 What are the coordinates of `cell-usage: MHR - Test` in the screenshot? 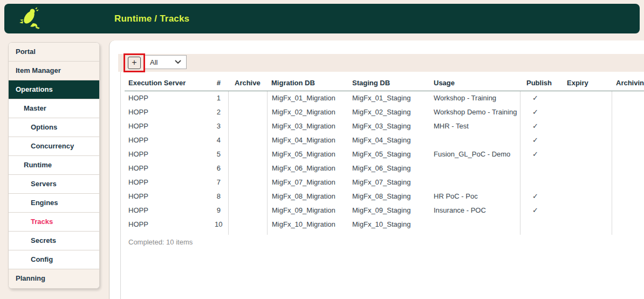 It's located at (475, 126).